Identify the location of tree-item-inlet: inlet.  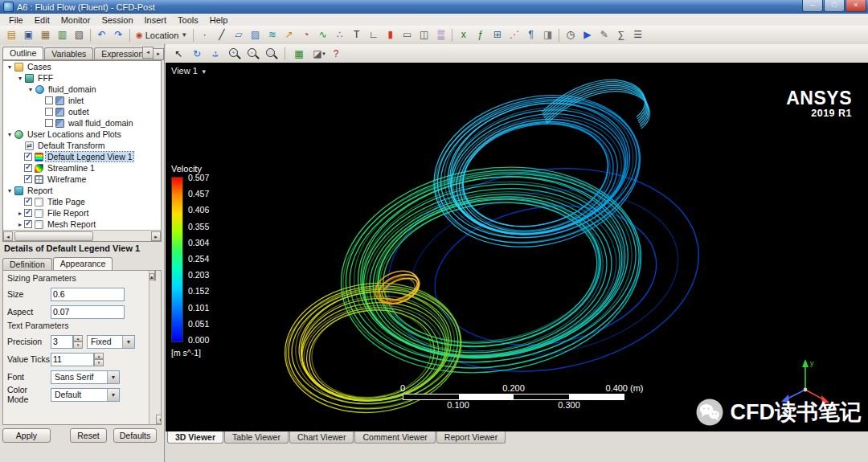
(82, 100).